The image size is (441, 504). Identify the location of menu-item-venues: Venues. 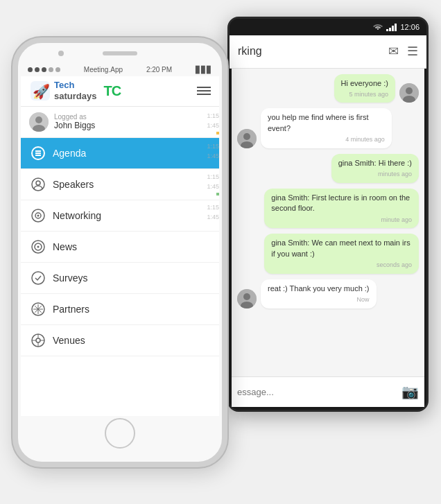
(120, 341).